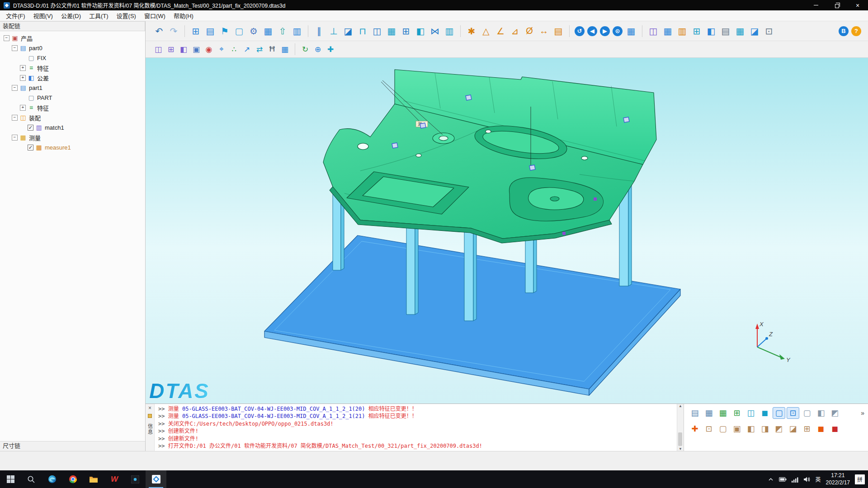  Describe the element at coordinates (723, 413) in the screenshot. I see `grid-solid-icon: ▦` at that location.